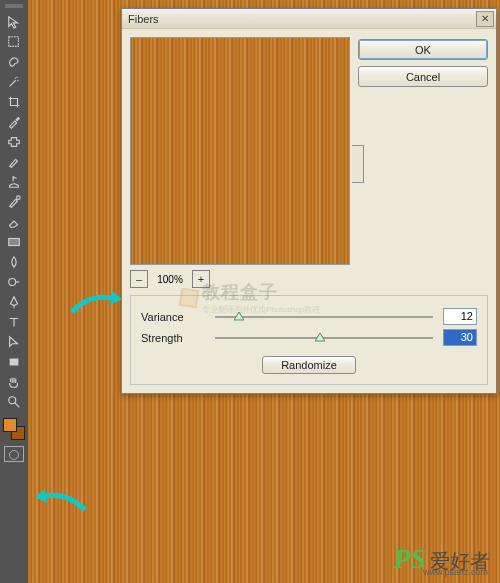  I want to click on quick-mask-toggle, so click(14, 454).